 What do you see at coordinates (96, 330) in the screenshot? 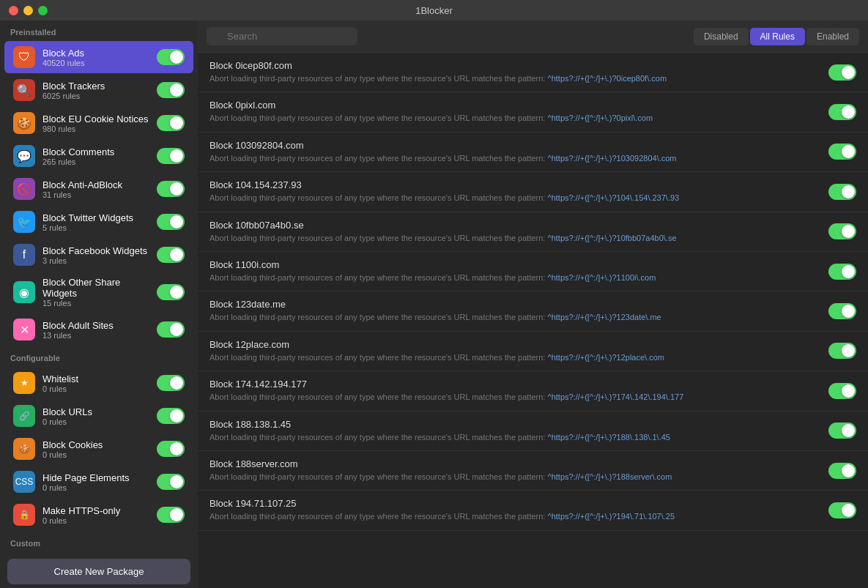
I see `item-text-block-adult: Block Adult Sites 13 rules` at bounding box center [96, 330].